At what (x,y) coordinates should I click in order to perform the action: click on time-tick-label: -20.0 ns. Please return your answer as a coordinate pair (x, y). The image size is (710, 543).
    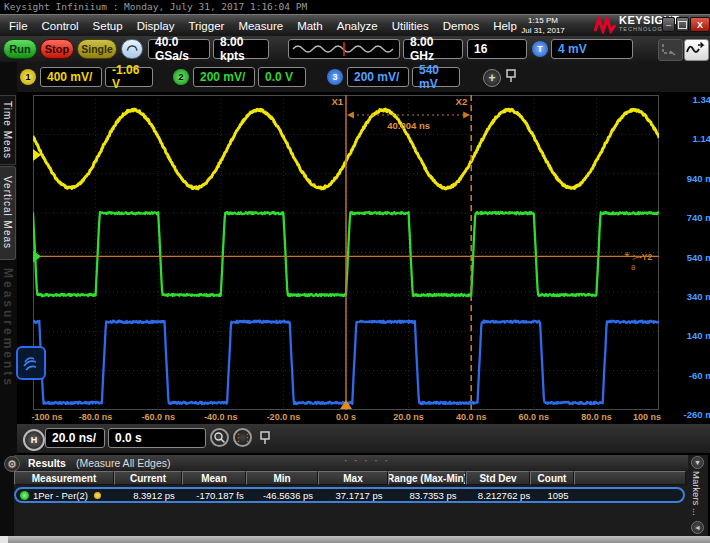
    Looking at the image, I should click on (284, 417).